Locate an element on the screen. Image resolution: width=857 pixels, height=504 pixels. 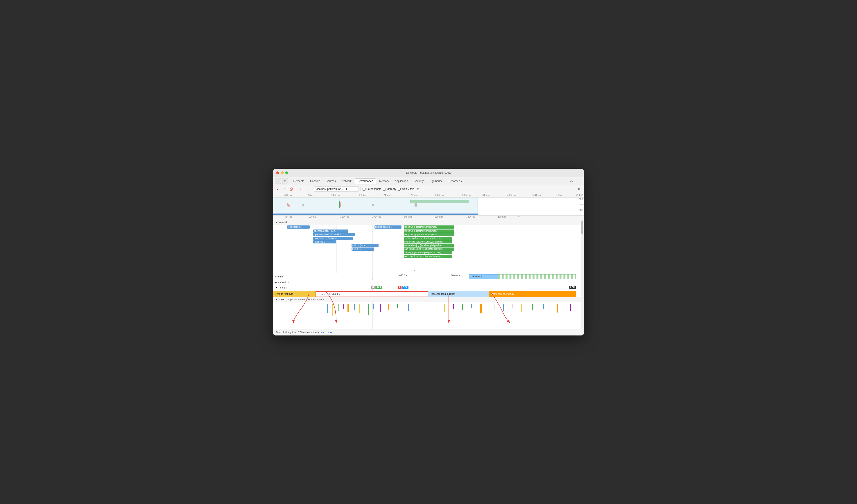
inspect-icon: ⬚ is located at coordinates (278, 181).